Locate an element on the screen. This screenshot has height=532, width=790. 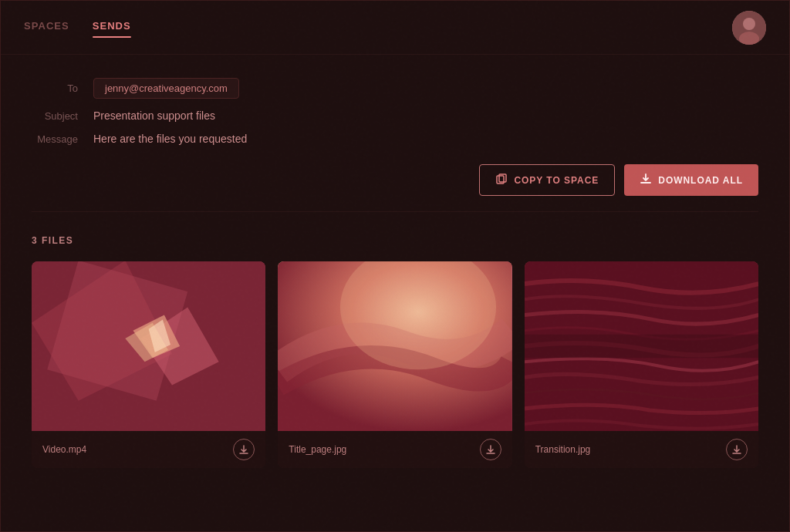
file-card-1: Video.mp4 is located at coordinates (148, 365).